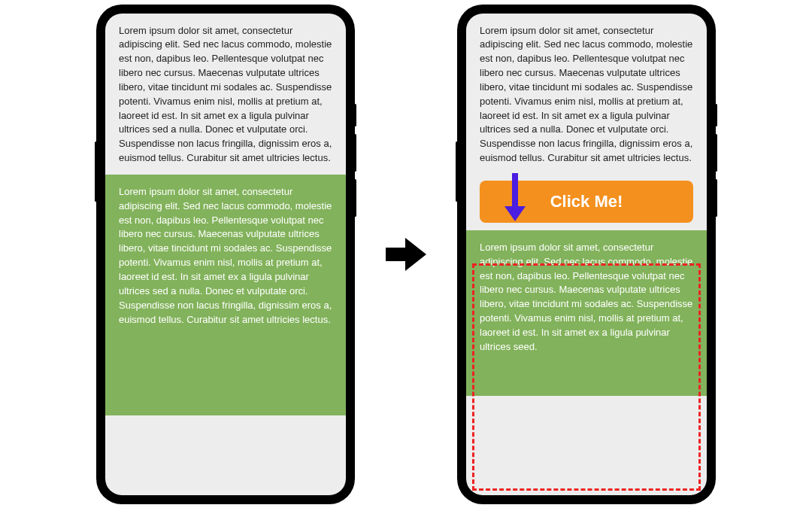 The width and height of the screenshot is (812, 508). Describe the element at coordinates (406, 254) in the screenshot. I see `transition-arrow-icon` at that location.